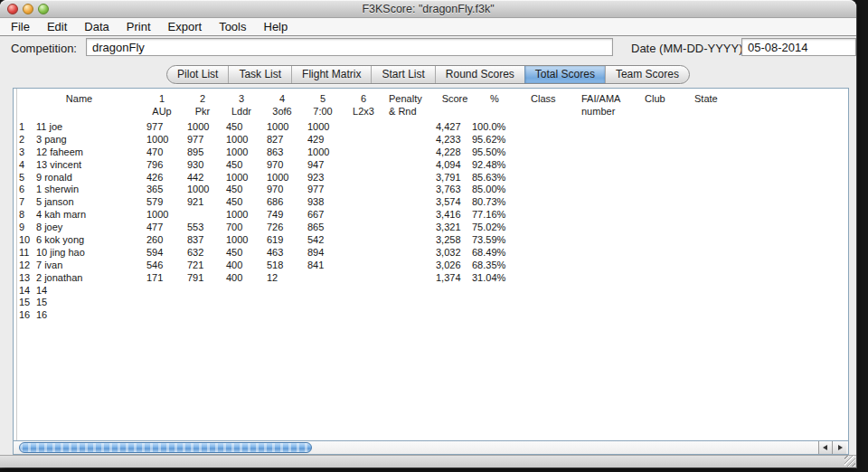 The height and width of the screenshot is (472, 868). Describe the element at coordinates (323, 112) in the screenshot. I see `header-round-5-task: 7:00` at that location.